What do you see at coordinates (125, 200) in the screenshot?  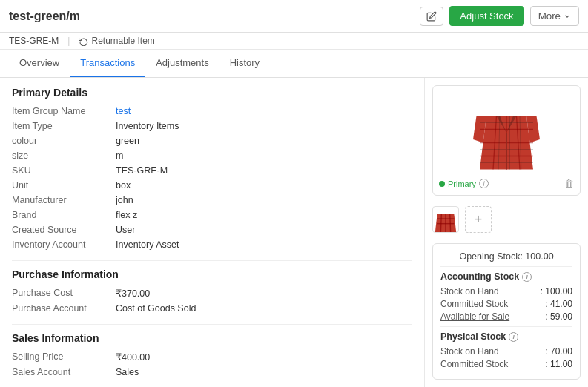 I see `field-value: john` at bounding box center [125, 200].